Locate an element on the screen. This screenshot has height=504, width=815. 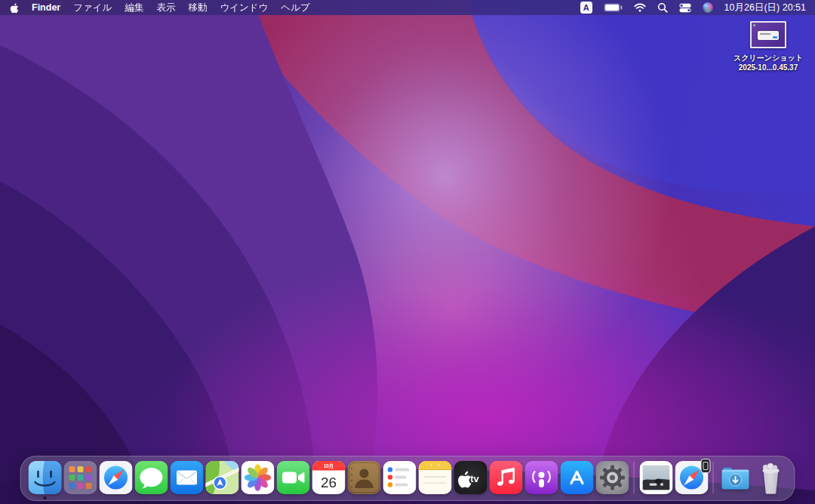
dock-item-downloads-folder is located at coordinates (735, 478).